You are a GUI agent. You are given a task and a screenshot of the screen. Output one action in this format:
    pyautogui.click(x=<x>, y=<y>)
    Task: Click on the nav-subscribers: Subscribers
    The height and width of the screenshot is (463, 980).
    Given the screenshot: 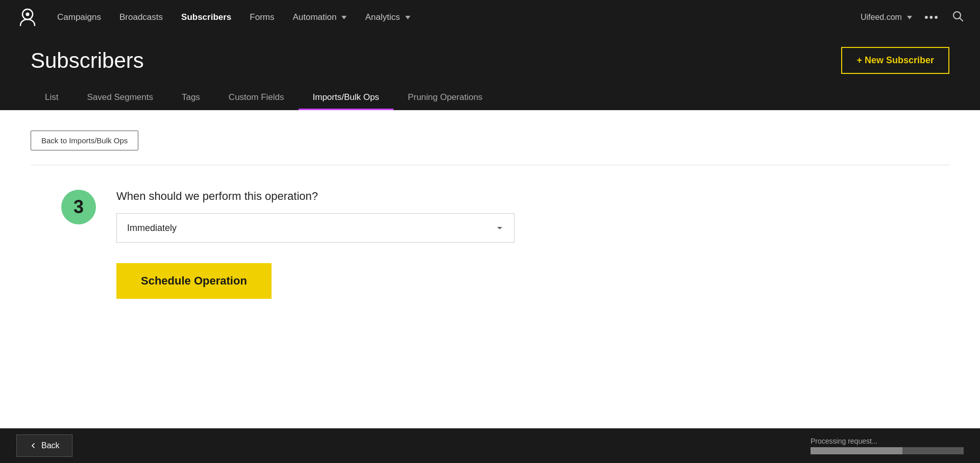 What is the action you would take?
    pyautogui.click(x=206, y=17)
    